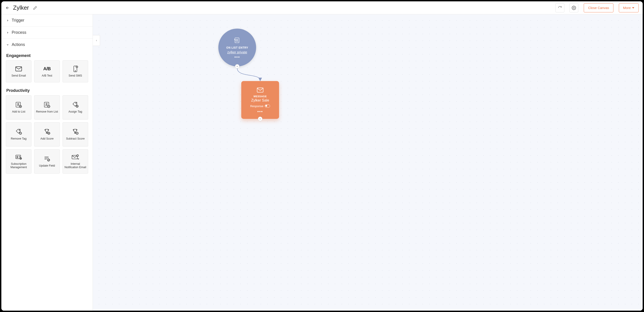  I want to click on group-productivity-title: Productivity, so click(47, 91).